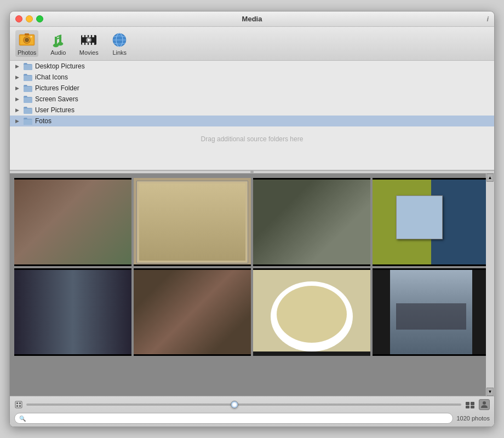  Describe the element at coordinates (30, 19) in the screenshot. I see `window-controls` at that location.